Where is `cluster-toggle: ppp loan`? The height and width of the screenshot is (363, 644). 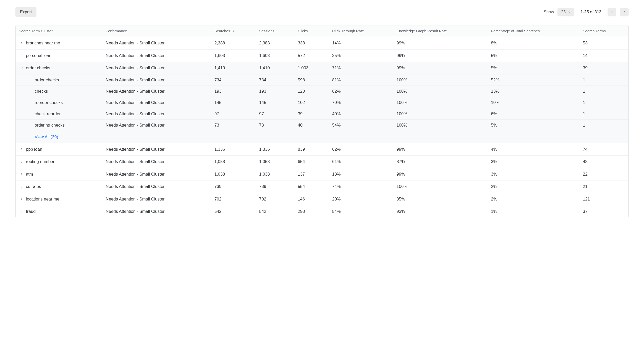
cluster-toggle: ppp loan is located at coordinates (31, 149).